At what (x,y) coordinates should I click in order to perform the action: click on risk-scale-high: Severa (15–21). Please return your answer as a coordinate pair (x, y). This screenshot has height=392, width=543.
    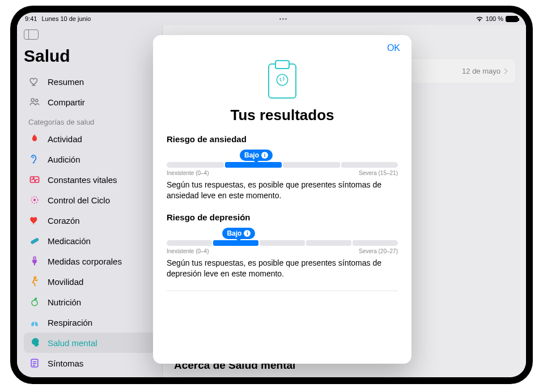
    Looking at the image, I should click on (379, 173).